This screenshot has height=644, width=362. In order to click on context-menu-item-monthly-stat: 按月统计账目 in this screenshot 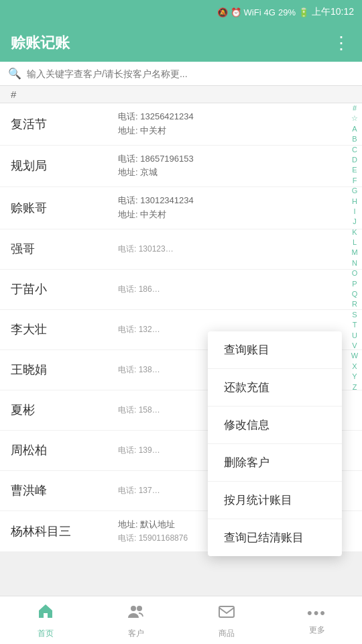, I will do `click(275, 500)`.